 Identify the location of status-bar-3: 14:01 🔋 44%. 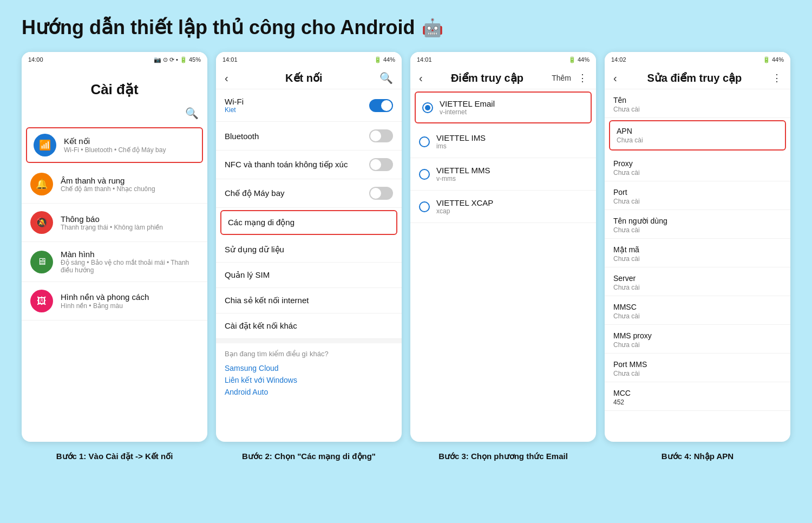
(503, 58).